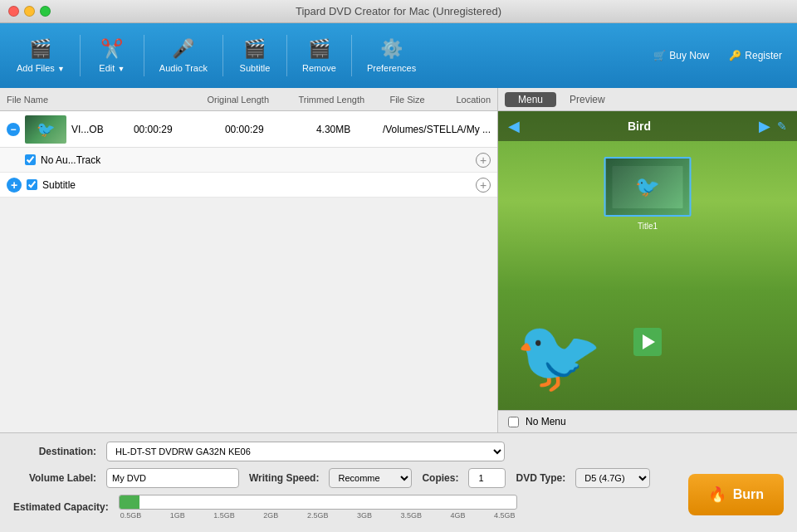  What do you see at coordinates (513, 422) in the screenshot?
I see `no-menu-checkbox` at bounding box center [513, 422].